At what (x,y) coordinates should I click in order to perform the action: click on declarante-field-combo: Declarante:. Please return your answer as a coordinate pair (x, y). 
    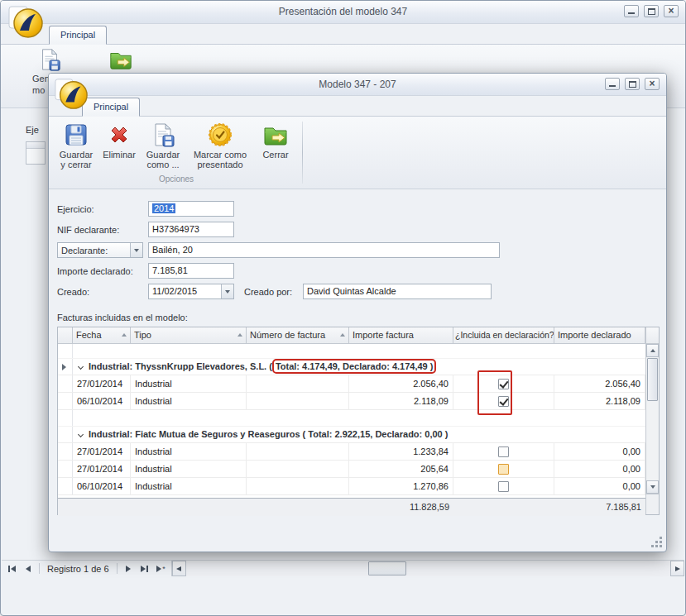
    Looking at the image, I should click on (100, 250).